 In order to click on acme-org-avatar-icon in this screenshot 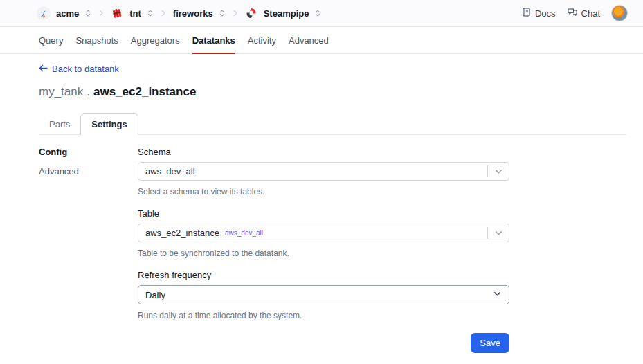, I will do `click(44, 13)`.